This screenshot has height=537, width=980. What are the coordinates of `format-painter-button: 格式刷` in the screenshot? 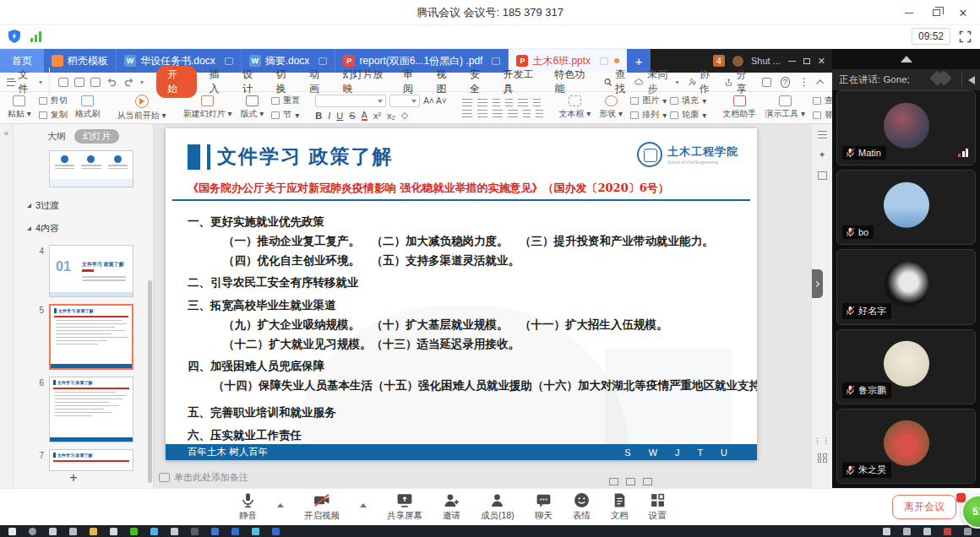 It's located at (88, 108).